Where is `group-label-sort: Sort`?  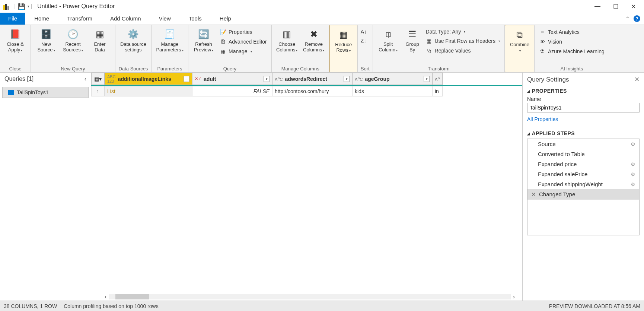 group-label-sort: Sort is located at coordinates (365, 69).